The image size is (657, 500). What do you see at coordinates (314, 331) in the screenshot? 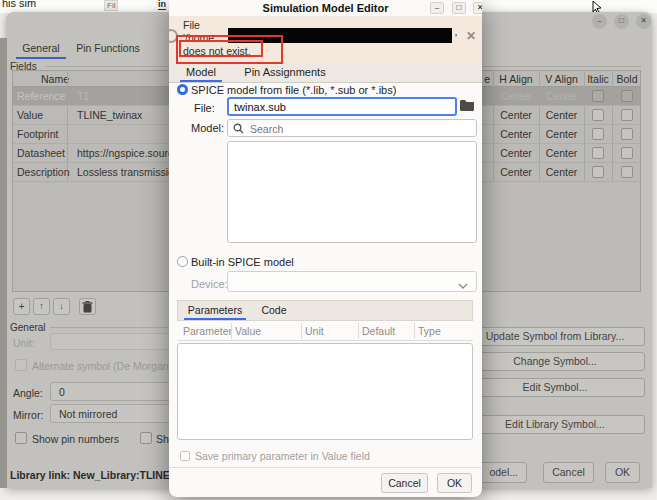
I see `param-col-unit: Unit` at bounding box center [314, 331].